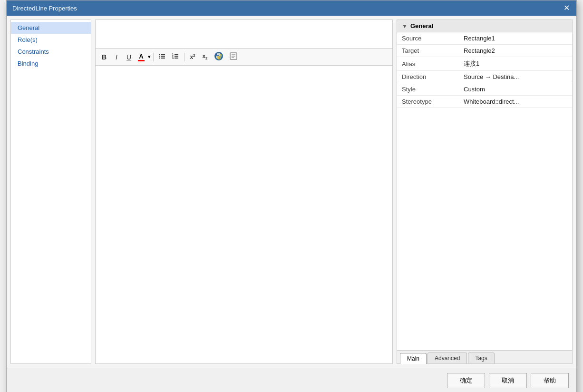 Image resolution: width=583 pixels, height=392 pixels. I want to click on sidebar-item-roles: Role(s), so click(51, 40).